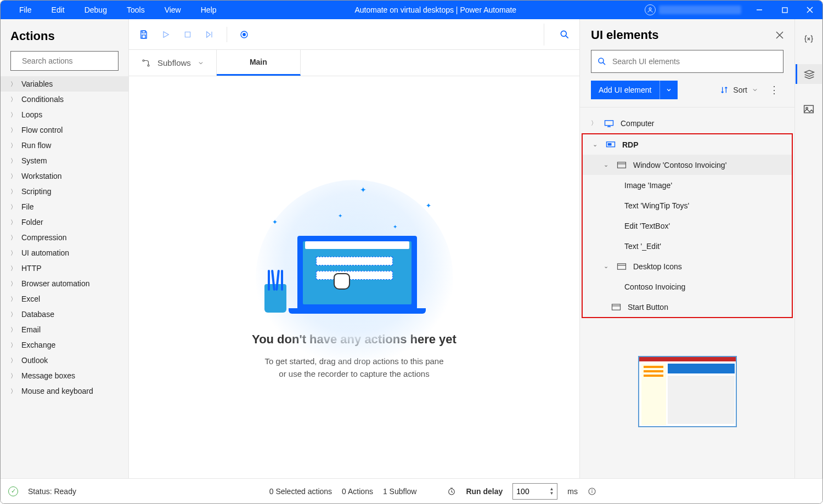  Describe the element at coordinates (412, 10) in the screenshot. I see `titlebar: File Edit Debug Tools View Help Automate…` at that location.